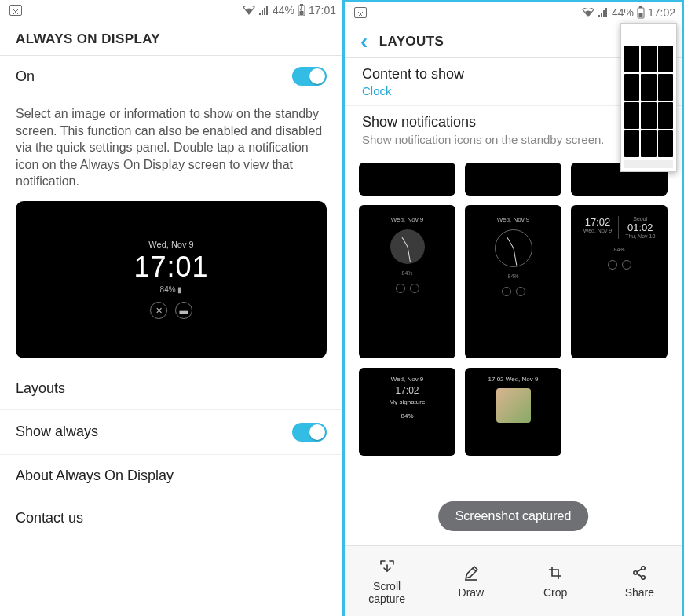 The height and width of the screenshot is (616, 684). I want to click on layout-analog-solid: Wed, Nov 9 84%, so click(407, 281).